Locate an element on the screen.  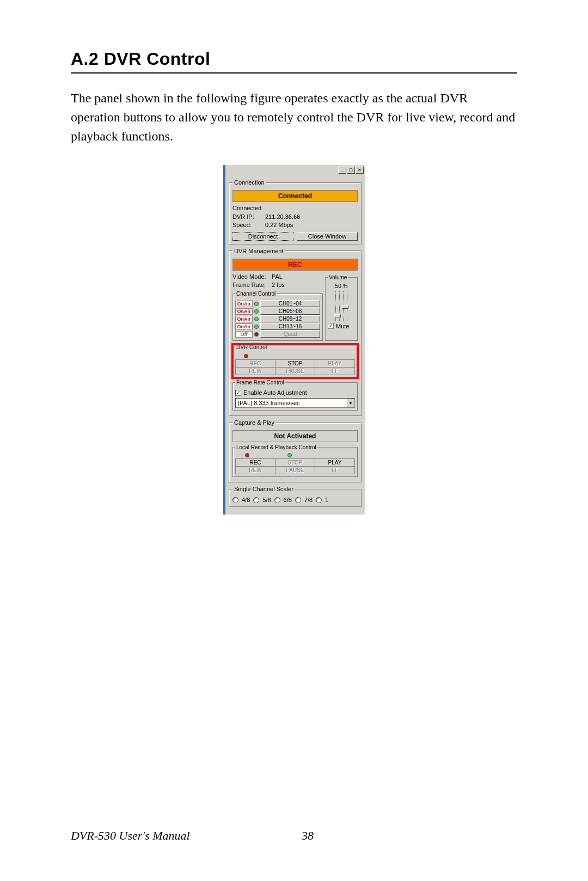
volume-group: Volume 50 % ✓ Mute is located at coordinates (341, 308).